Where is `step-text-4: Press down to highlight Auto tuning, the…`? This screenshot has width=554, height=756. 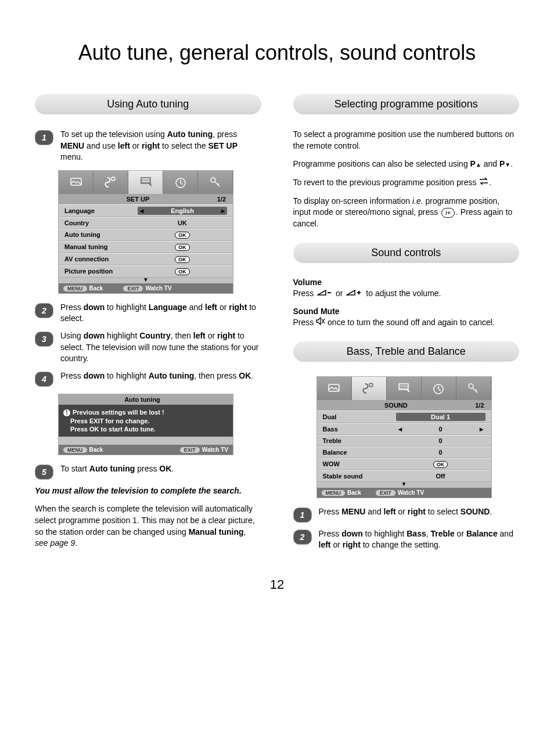 step-text-4: Press down to highlight Auto tuning, the… is located at coordinates (161, 379).